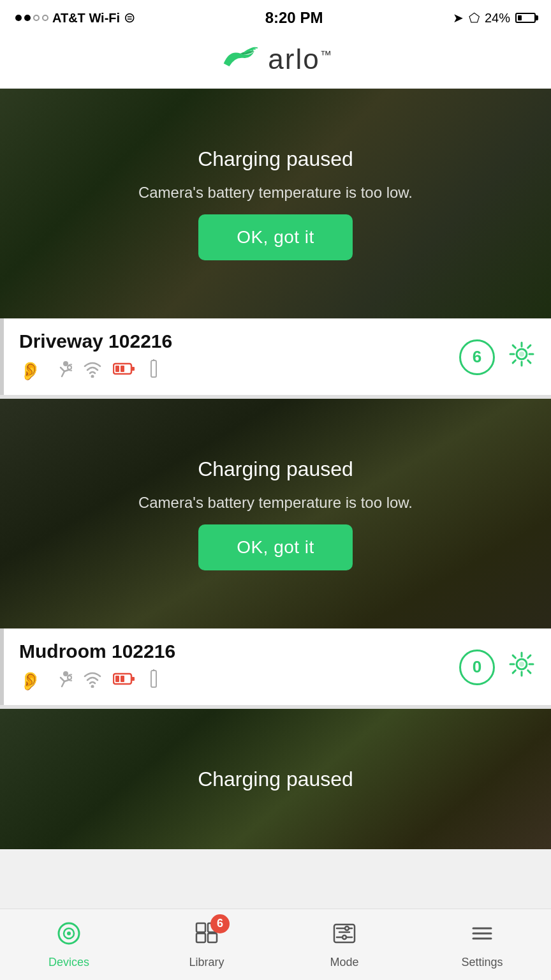 This screenshot has height=980, width=551. What do you see at coordinates (276, 160) in the screenshot?
I see `feed-title-1: Charging paused` at bounding box center [276, 160].